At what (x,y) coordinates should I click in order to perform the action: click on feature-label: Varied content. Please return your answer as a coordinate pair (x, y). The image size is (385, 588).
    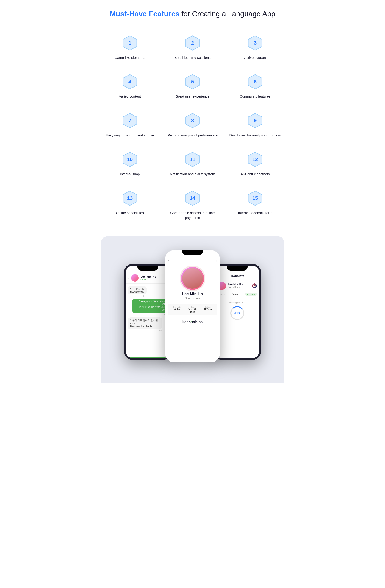
    Looking at the image, I should click on (130, 96).